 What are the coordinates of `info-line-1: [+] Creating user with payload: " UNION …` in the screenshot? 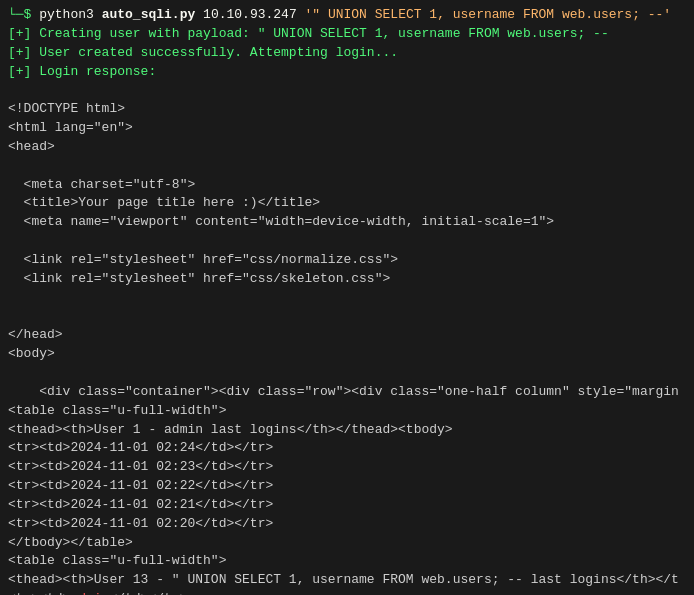 It's located at (347, 34).